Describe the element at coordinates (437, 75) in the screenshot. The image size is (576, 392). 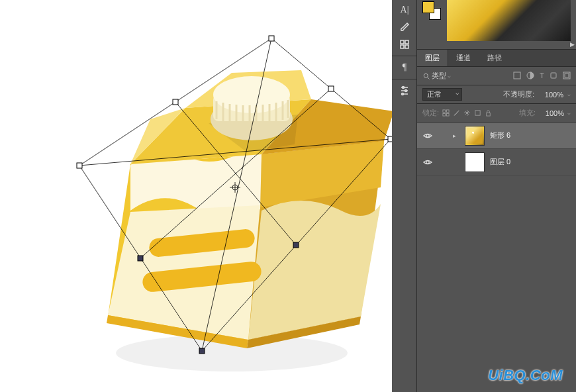
I see `filter-search: 类型 ⌵` at that location.